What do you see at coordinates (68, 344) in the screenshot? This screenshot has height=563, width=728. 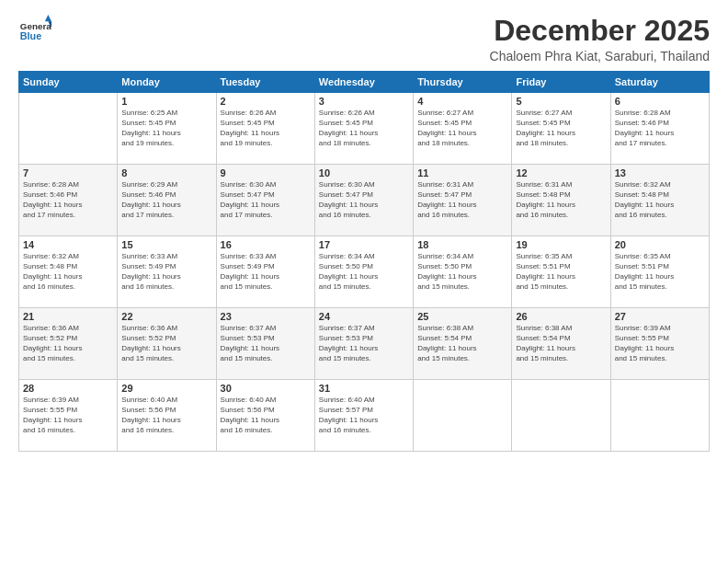 I see `calendar-cell: 21Sunrise: 6:36 AM Sunset: 5:52 PM Dayli…` at bounding box center [68, 344].